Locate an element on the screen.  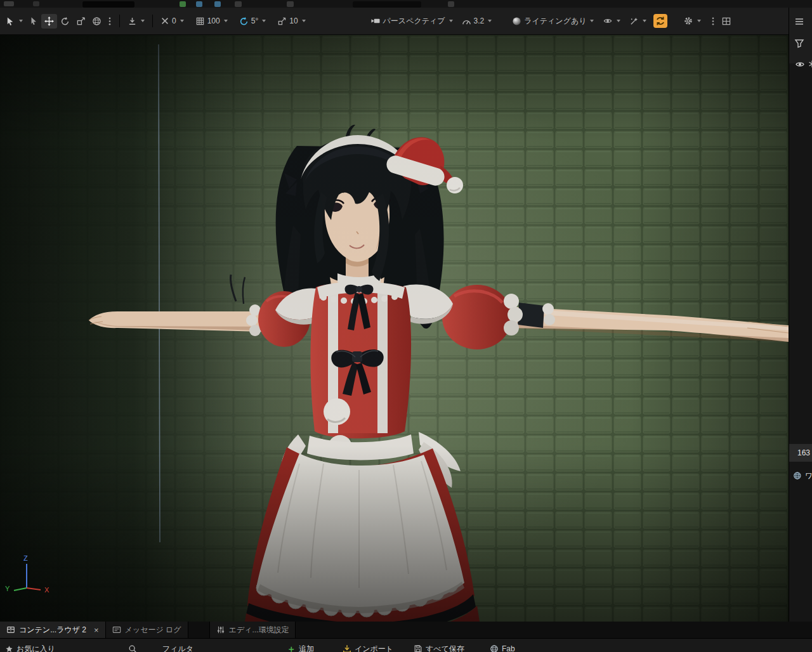
save-icon is located at coordinates (418, 648).